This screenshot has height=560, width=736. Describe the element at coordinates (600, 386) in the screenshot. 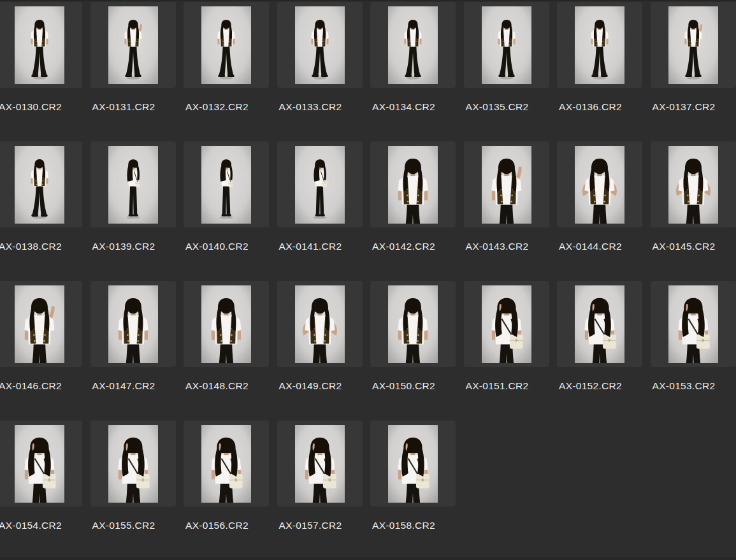

I see `thumbnail-filename: AX-0152.CR2` at that location.